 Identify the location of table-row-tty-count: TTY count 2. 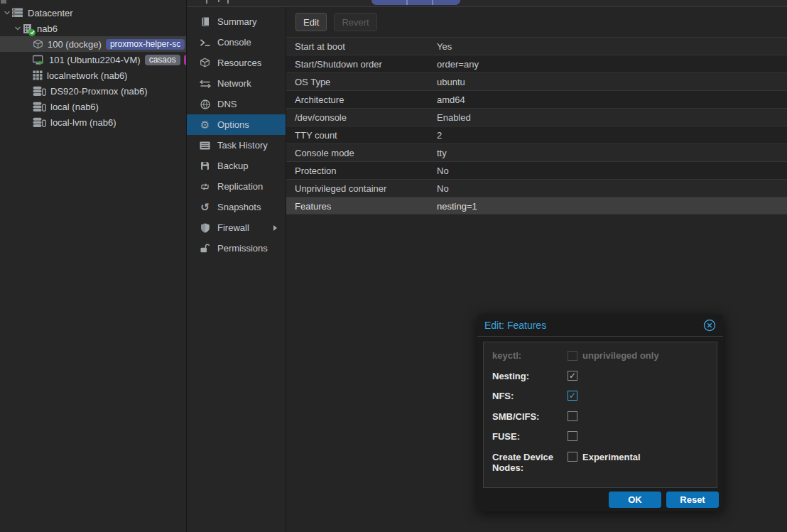
(537, 135).